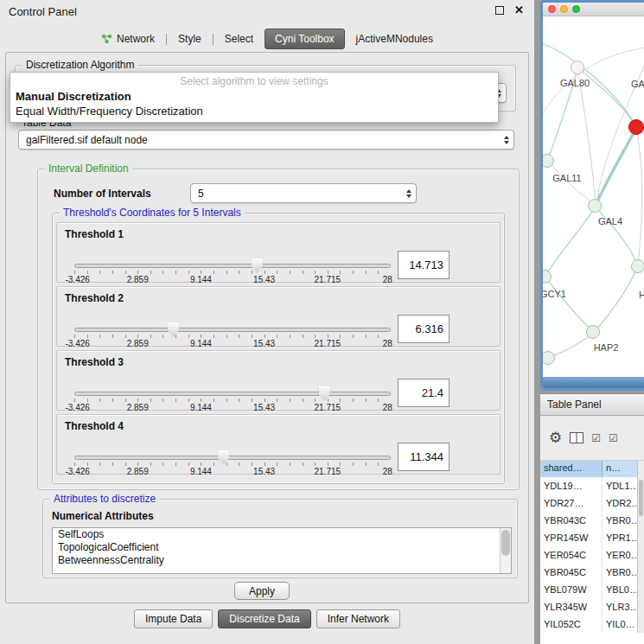 The image size is (644, 644). Describe the element at coordinates (596, 438) in the screenshot. I see `select-all-columns-icon: ☑` at that location.